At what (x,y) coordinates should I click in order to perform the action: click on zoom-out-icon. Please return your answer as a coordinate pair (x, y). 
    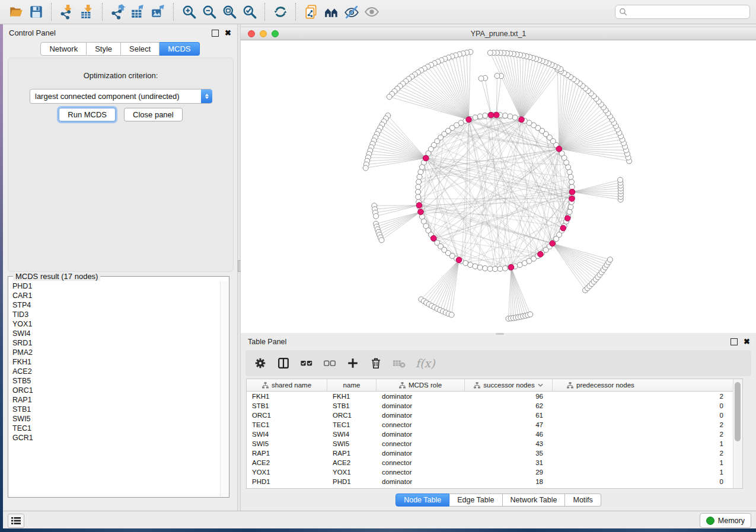
    Looking at the image, I should click on (209, 12).